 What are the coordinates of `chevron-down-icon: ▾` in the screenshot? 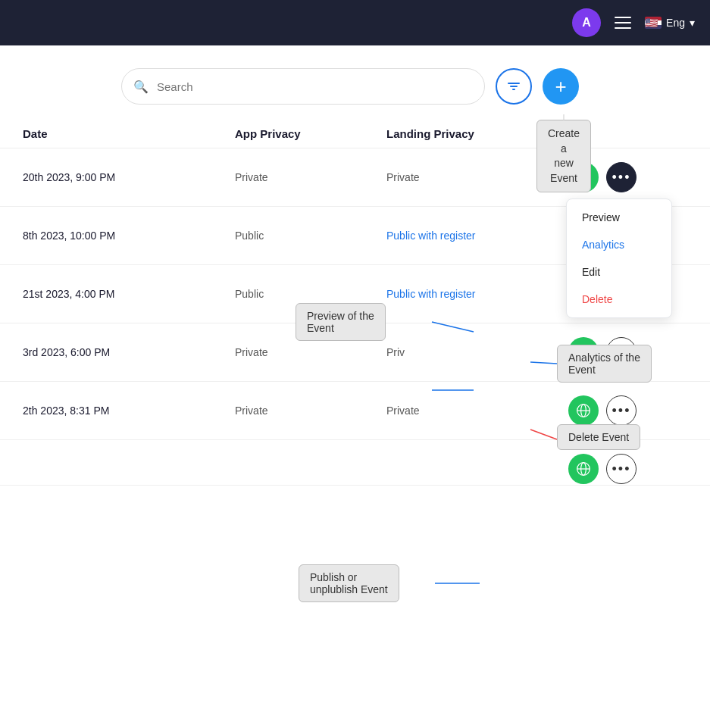 It's located at (693, 23).